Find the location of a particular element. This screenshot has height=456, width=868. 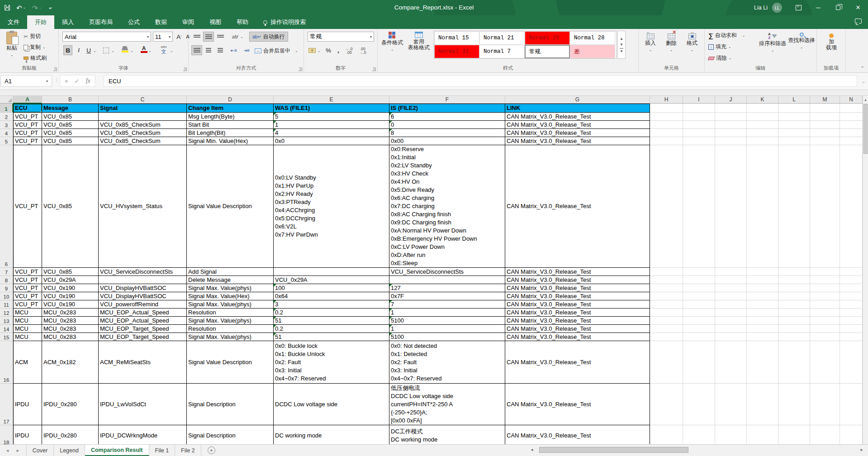

cell: 0.2 is located at coordinates (332, 329).